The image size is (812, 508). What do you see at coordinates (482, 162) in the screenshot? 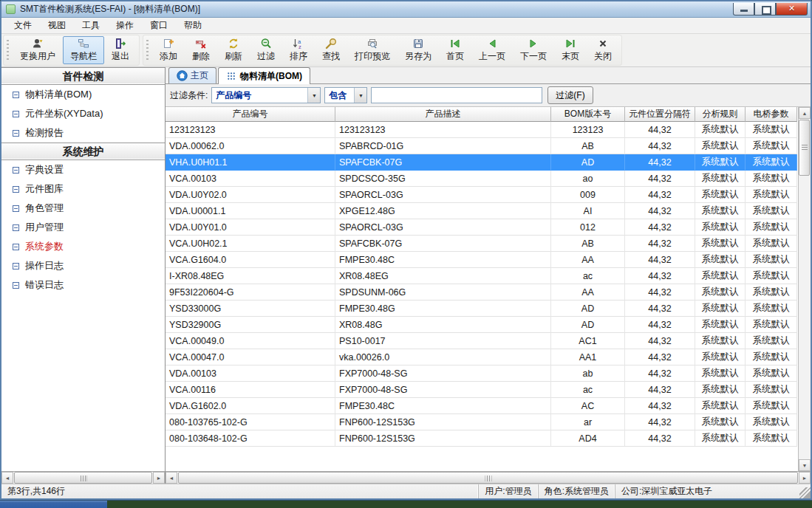
I see `table-row: VHA.U0H01.1SPAFCBK-07GAD44,32系统默认系统默认` at bounding box center [482, 162].